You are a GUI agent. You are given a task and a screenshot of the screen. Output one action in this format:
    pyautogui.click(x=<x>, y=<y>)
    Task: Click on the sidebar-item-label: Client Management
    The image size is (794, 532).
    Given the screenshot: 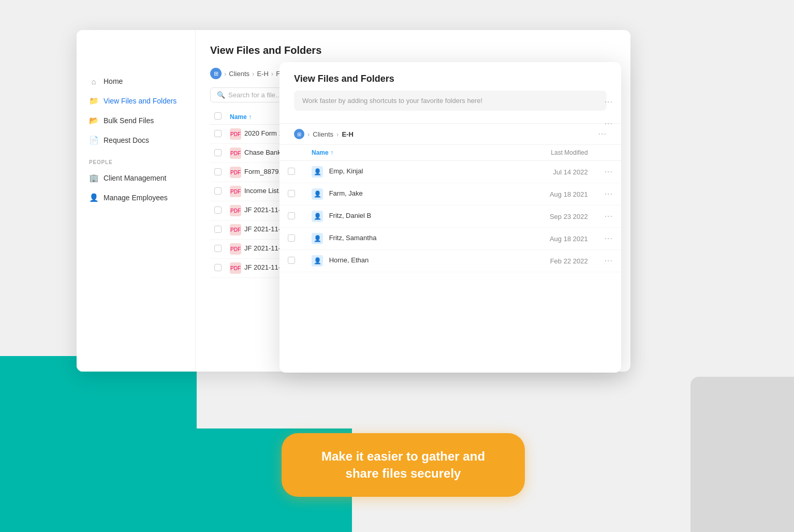 What is the action you would take?
    pyautogui.click(x=135, y=178)
    